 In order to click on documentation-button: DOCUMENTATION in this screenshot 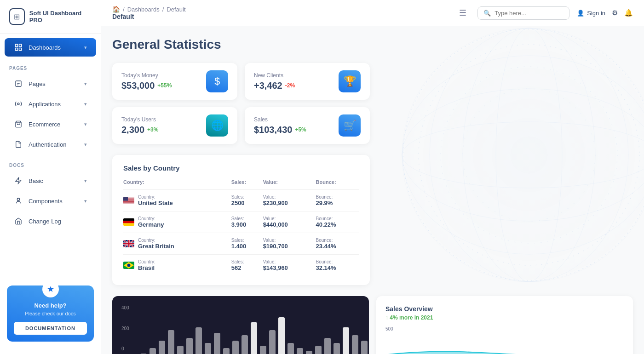, I will do `click(51, 328)`.